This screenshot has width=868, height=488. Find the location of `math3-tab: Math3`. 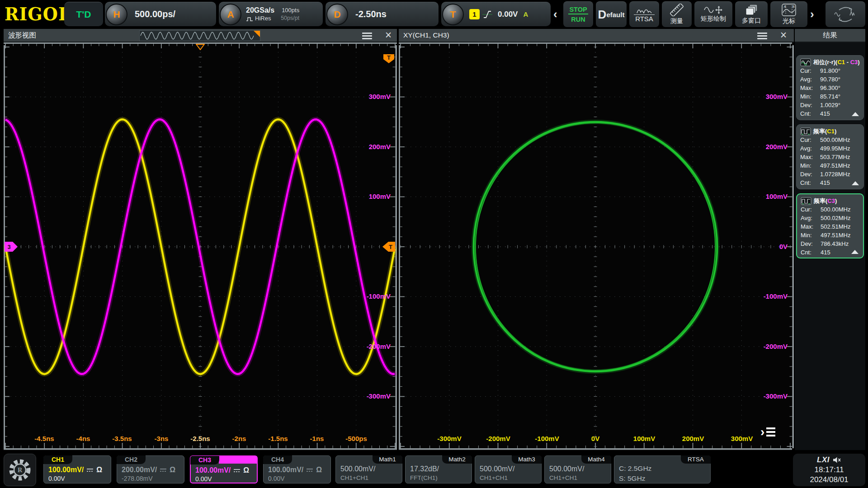

math3-tab: Math3 is located at coordinates (527, 460).